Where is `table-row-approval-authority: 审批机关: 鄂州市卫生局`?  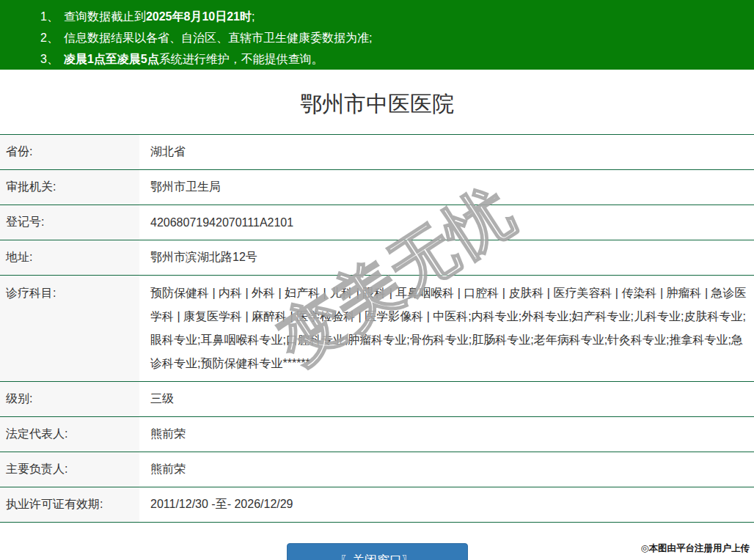 table-row-approval-authority: 审批机关: 鄂州市卫生局 is located at coordinates (377, 188).